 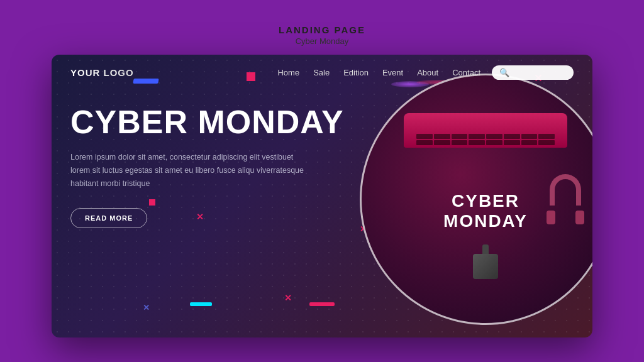 What do you see at coordinates (565, 190) in the screenshot?
I see `headphone-arc` at bounding box center [565, 190].